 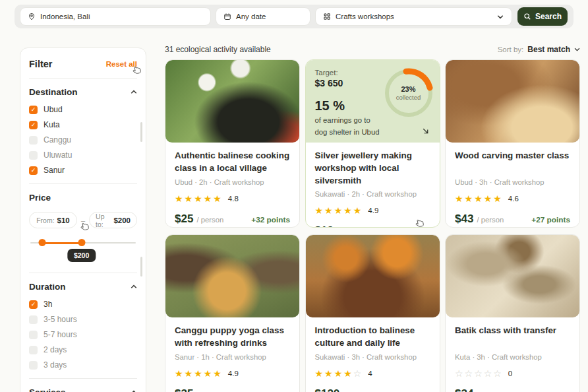 I want to click on checkbox-label: 3h, so click(x=47, y=304).